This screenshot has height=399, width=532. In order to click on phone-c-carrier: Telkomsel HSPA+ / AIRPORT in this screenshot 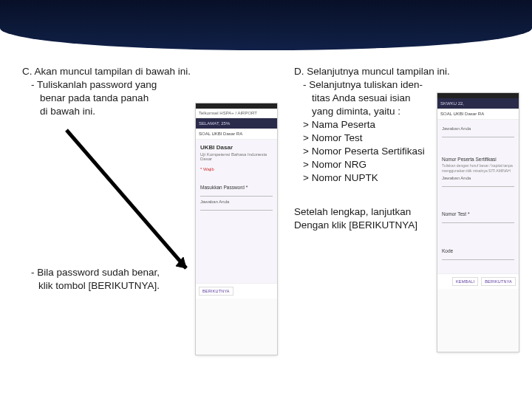, I will do `click(236, 114)`.